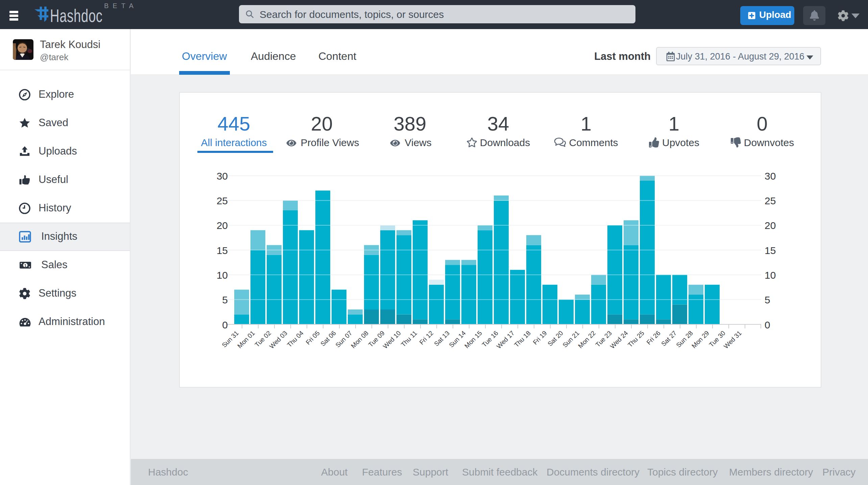 The width and height of the screenshot is (868, 485). Describe the element at coordinates (409, 339) in the screenshot. I see `svg-text: Thu 11` at that location.